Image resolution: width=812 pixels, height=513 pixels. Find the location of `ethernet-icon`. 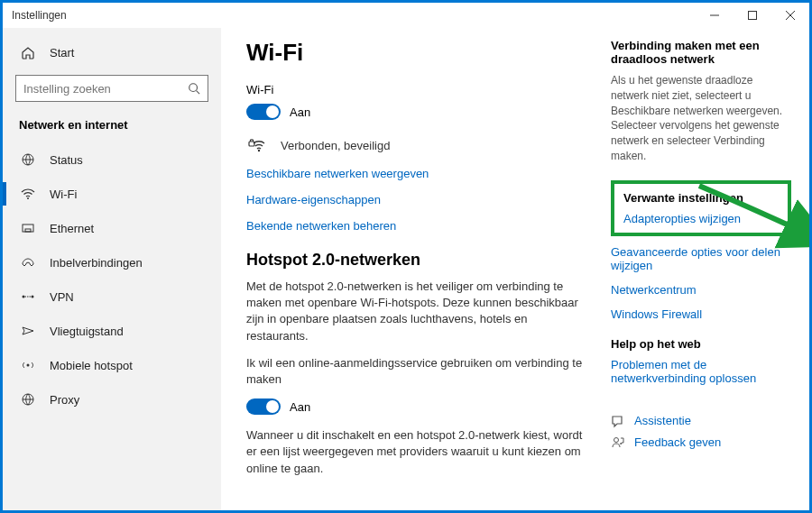

ethernet-icon is located at coordinates (28, 228).